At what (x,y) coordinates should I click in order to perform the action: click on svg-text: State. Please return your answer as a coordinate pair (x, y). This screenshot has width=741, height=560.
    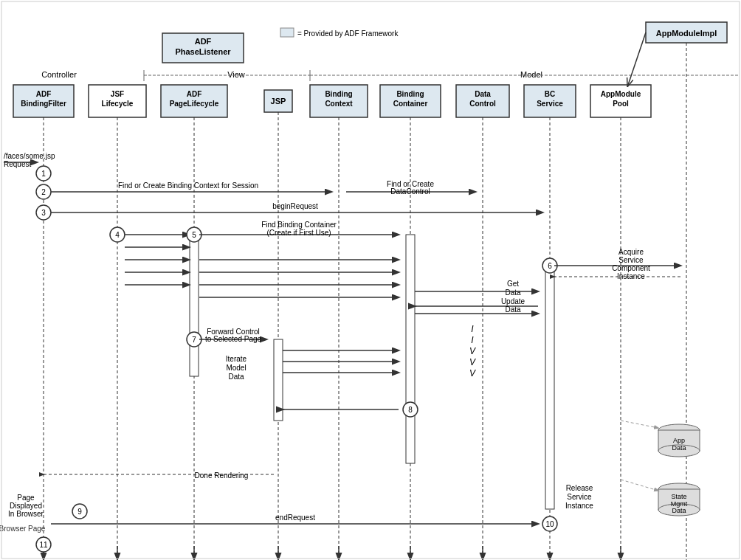
    Looking at the image, I should click on (679, 497).